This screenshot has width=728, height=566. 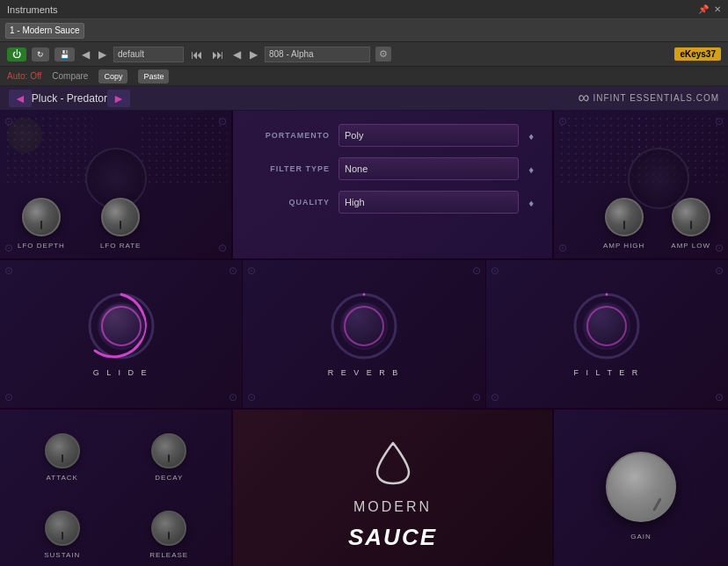 I want to click on quality-arrow-icon: ⬧, so click(x=531, y=202).